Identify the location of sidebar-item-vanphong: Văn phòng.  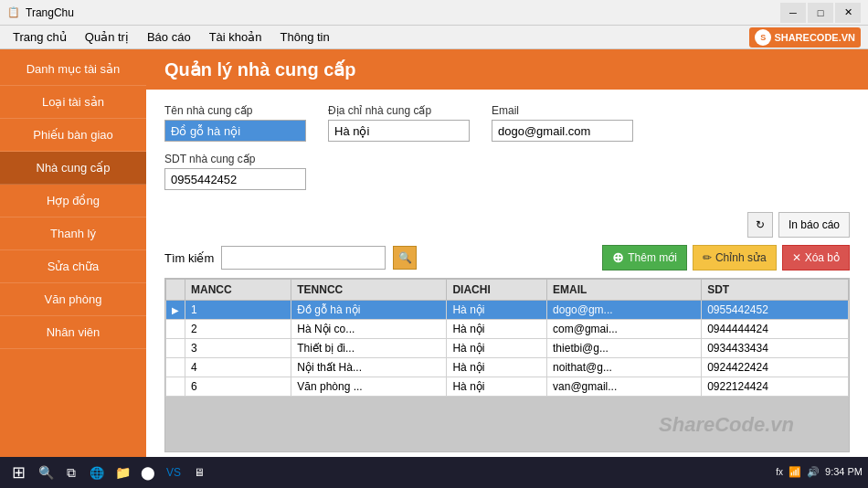
(73, 300).